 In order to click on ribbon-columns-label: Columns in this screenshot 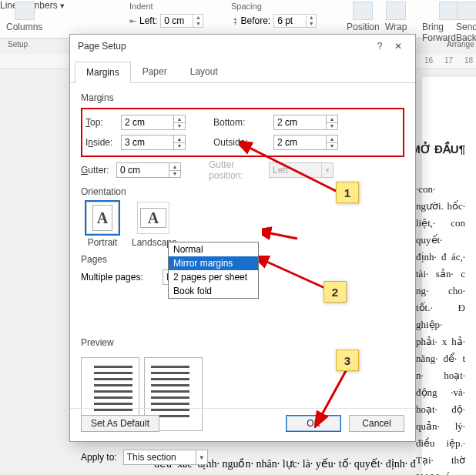, I will do `click(25, 27)`.